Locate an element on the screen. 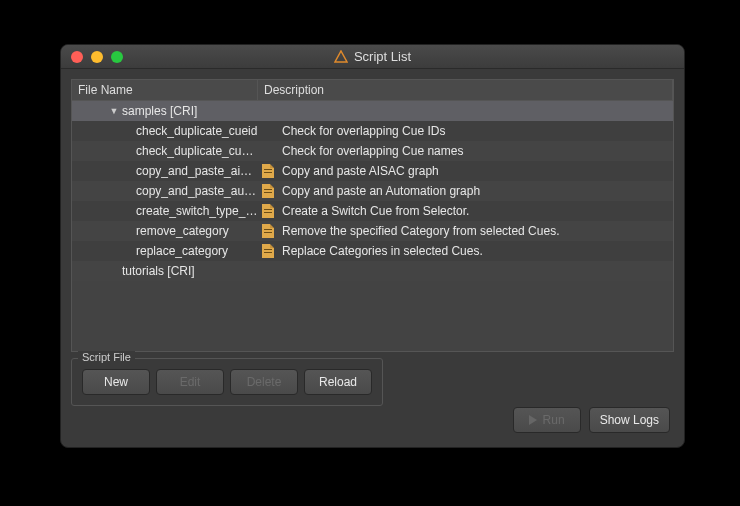 Image resolution: width=740 pixels, height=506 pixels. table-row: remove_category Remove the specified Cat… is located at coordinates (372, 231).